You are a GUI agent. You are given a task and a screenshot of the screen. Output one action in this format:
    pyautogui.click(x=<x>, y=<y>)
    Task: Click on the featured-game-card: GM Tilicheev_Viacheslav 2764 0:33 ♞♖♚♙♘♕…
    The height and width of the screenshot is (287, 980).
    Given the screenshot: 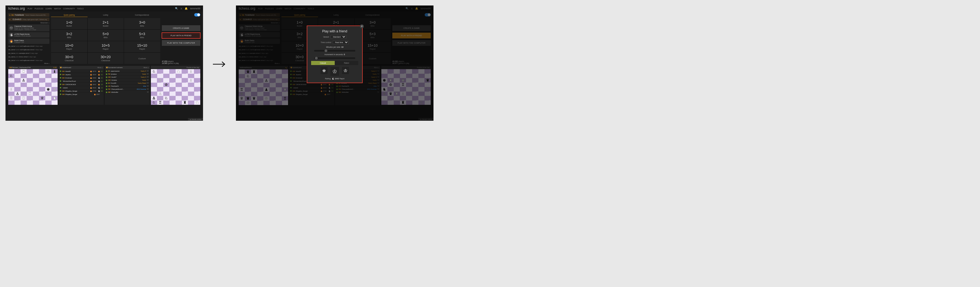 What is the action you would take?
    pyautogui.click(x=33, y=85)
    